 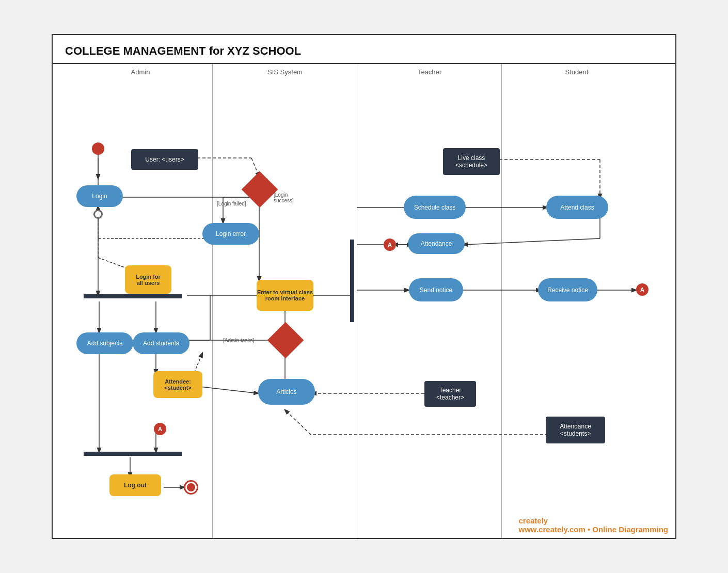 What do you see at coordinates (594, 525) in the screenshot?
I see `creately-logo: creately www.creately.com • Online Diagr…` at bounding box center [594, 525].